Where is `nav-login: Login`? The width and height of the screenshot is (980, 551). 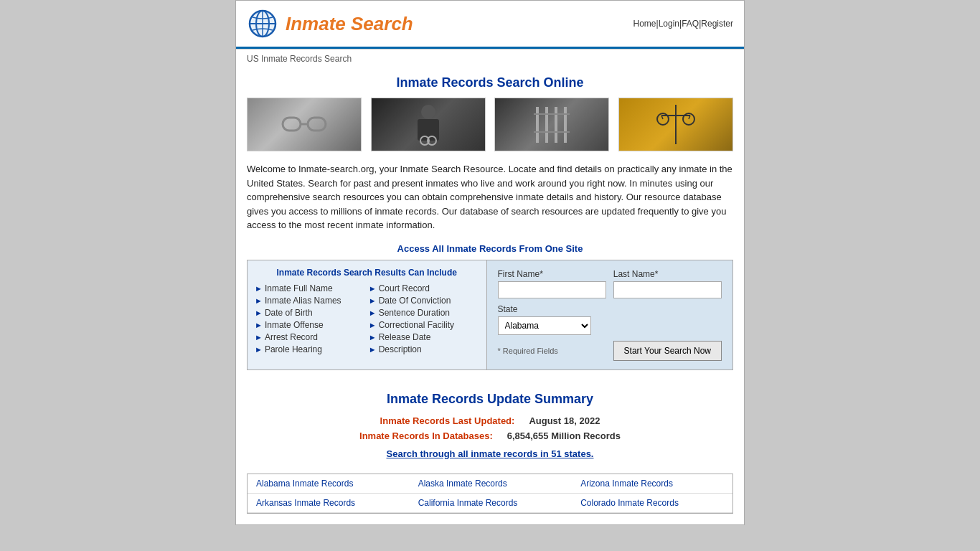
nav-login: Login is located at coordinates (669, 24).